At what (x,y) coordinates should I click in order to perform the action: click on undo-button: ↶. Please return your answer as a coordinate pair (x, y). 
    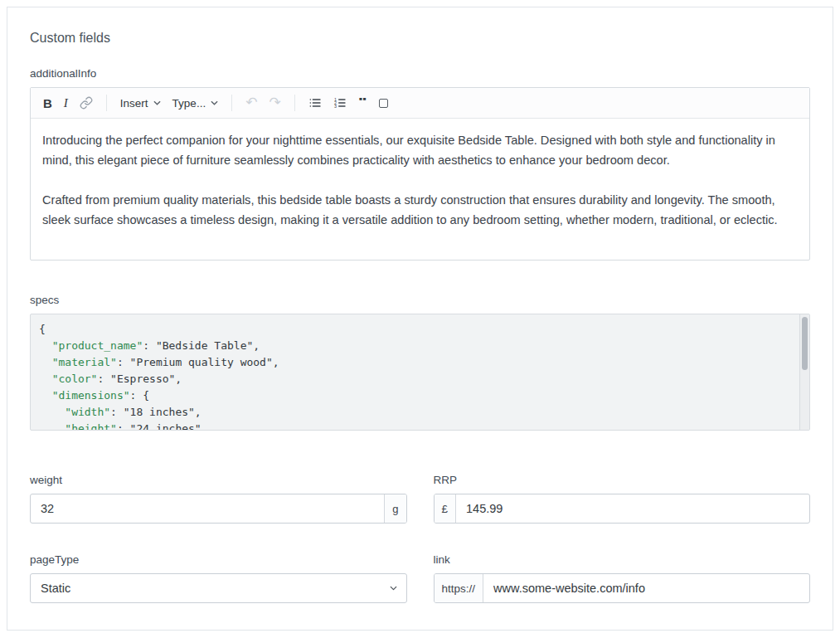
    Looking at the image, I should click on (251, 103).